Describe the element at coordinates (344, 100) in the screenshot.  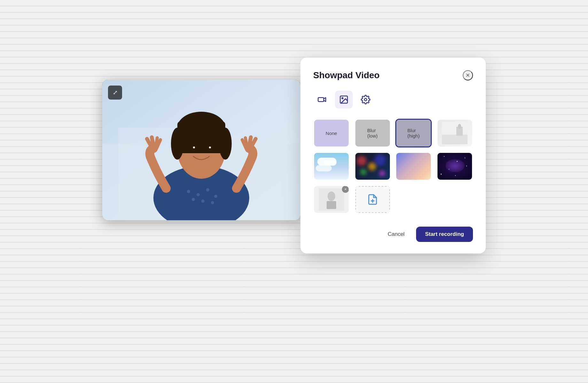
I see `image-icon` at that location.